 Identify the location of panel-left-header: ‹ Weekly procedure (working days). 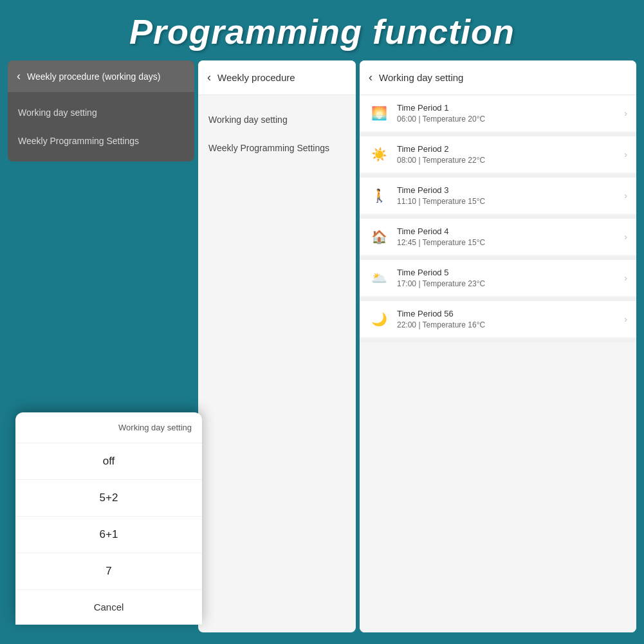
(101, 76).